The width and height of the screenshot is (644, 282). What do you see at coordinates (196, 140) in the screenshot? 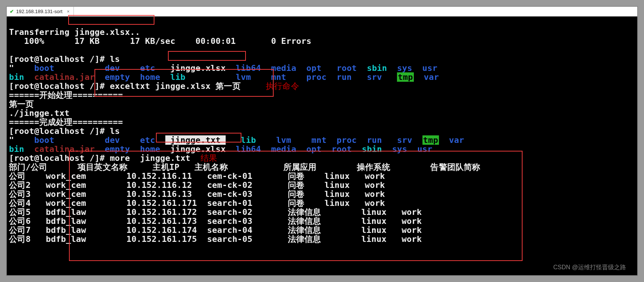
I see `selected-file: jingge.txt` at bounding box center [196, 140].